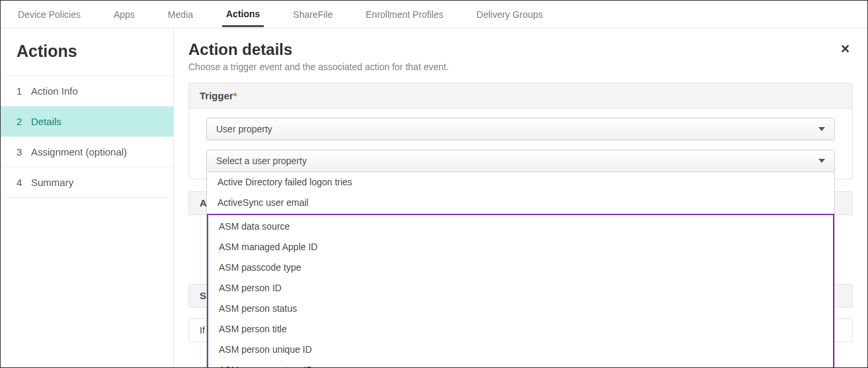 The height and width of the screenshot is (368, 868). I want to click on trigger-label: Trigger, so click(217, 95).